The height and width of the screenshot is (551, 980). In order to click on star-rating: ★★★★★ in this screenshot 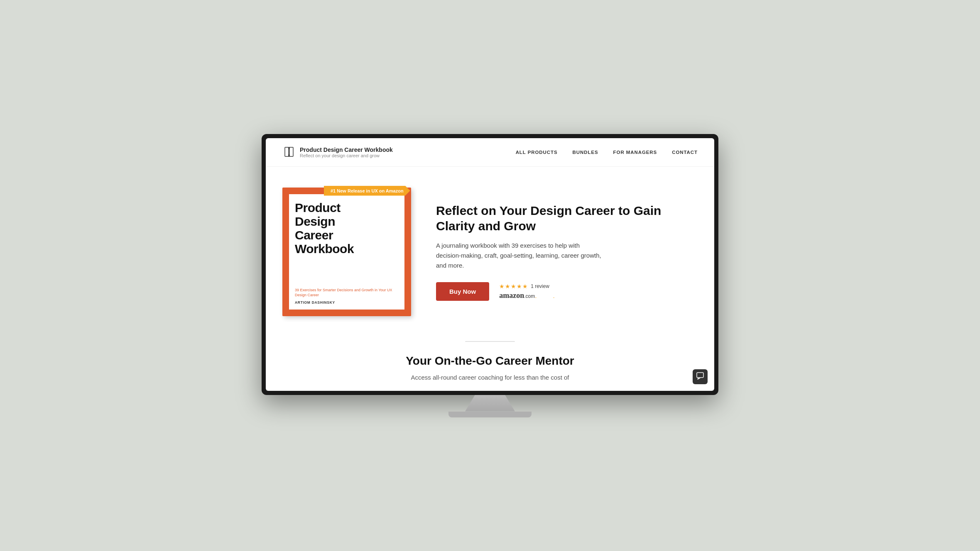, I will do `click(514, 286)`.